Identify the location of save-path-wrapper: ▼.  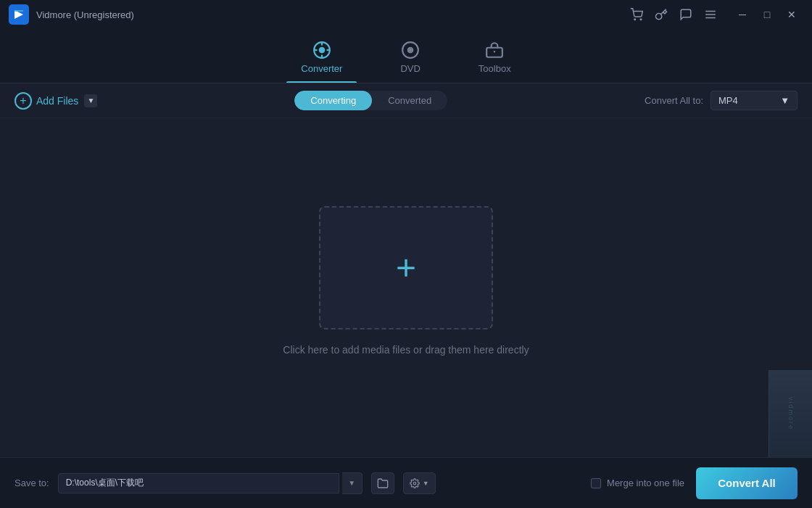
(210, 483).